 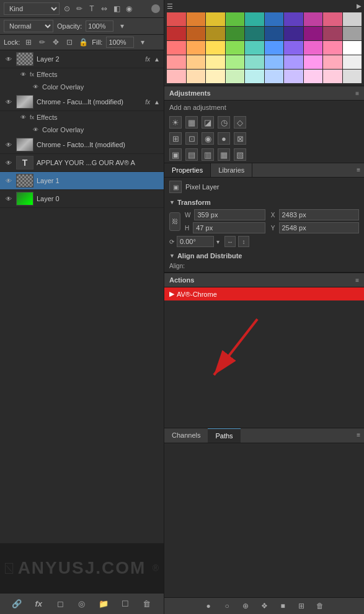 I want to click on kind-select: Kind, so click(x=32, y=9).